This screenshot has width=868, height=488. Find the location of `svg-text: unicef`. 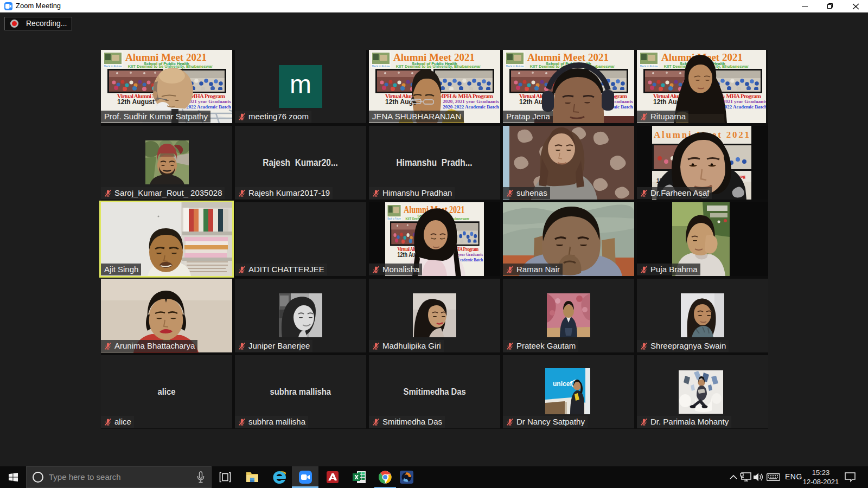

svg-text: unicef is located at coordinates (563, 384).